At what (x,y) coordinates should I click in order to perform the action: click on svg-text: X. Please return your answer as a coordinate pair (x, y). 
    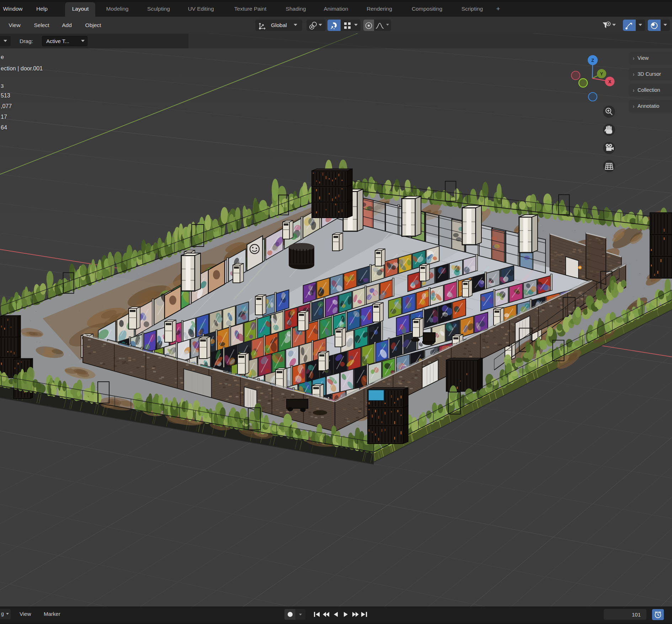
    Looking at the image, I should click on (610, 82).